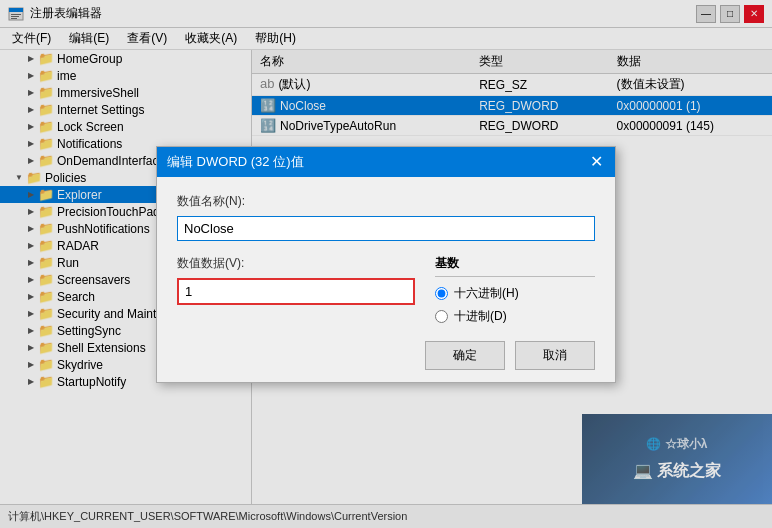 This screenshot has width=772, height=528. I want to click on dec-radio-text: 十进制(D), so click(480, 316).